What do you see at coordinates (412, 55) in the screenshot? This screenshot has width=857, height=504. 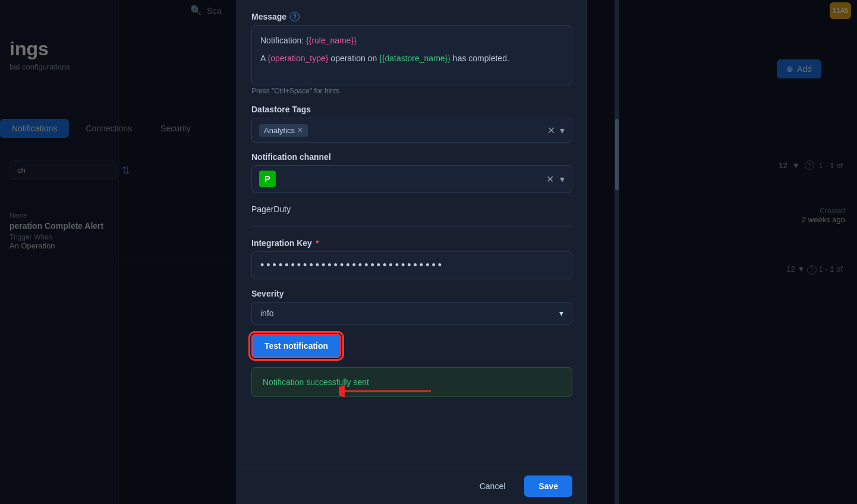 I see `message-box: Notification: {{rule_name}} A {operation…` at bounding box center [412, 55].